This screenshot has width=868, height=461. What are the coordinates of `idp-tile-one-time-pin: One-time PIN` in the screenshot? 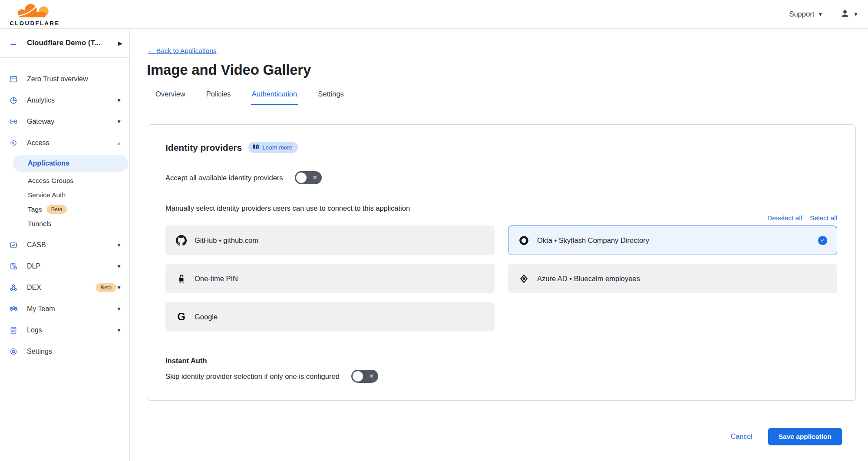 It's located at (330, 279).